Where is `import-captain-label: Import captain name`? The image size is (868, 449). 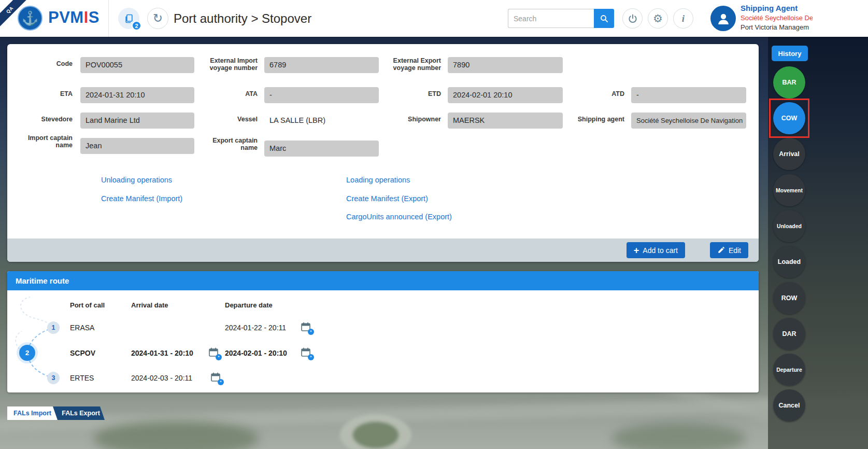
import-captain-label: Import captain name is located at coordinates (44, 142).